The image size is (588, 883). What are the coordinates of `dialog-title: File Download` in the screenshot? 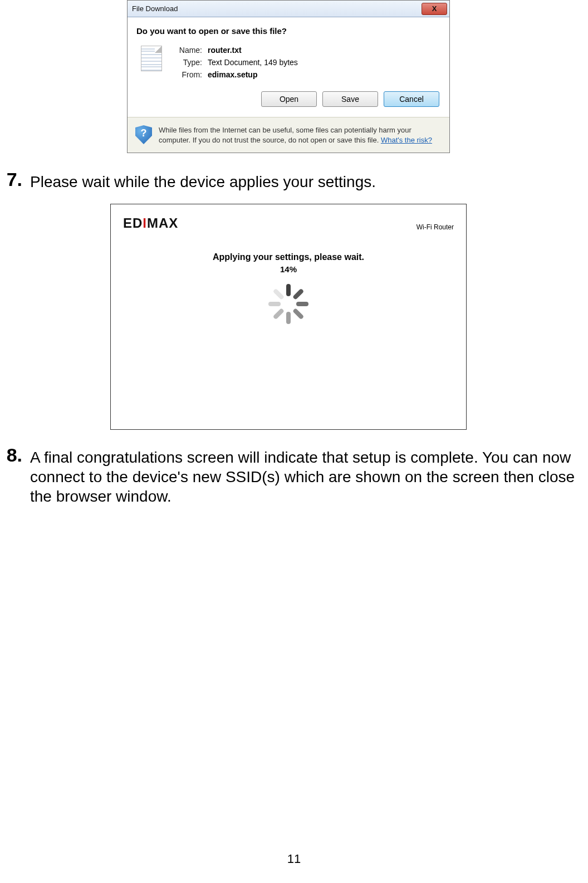 It's located at (155, 9).